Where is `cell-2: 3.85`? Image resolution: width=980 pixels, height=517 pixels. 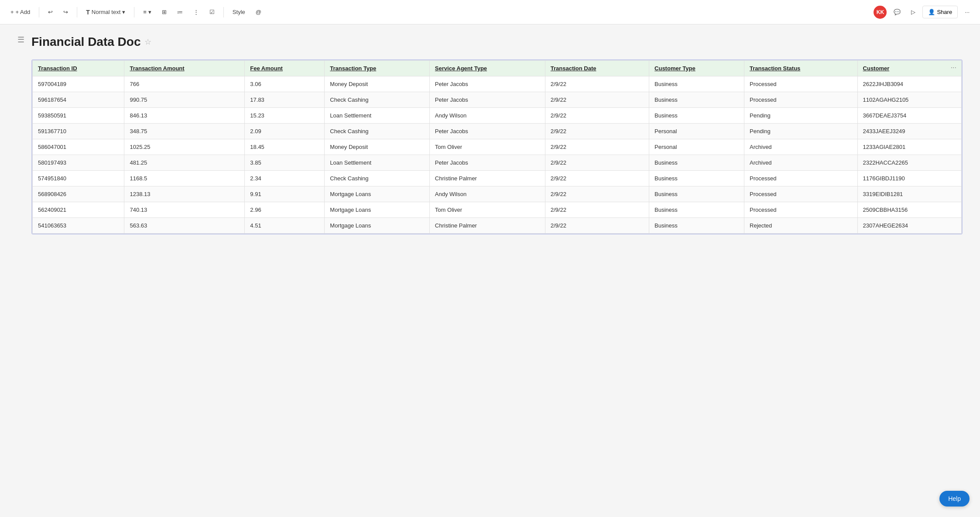 cell-2: 3.85 is located at coordinates (284, 163).